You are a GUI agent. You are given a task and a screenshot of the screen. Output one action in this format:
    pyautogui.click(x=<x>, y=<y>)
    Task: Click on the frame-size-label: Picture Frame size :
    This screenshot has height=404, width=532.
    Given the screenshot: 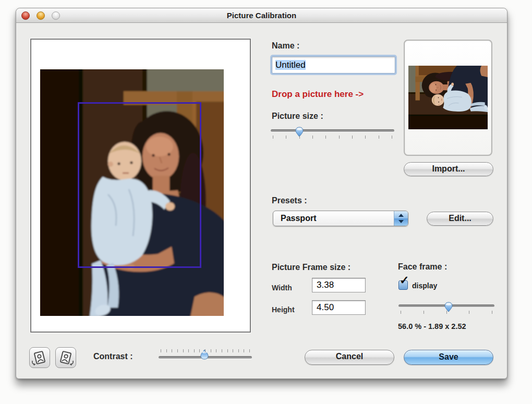 What is the action you would take?
    pyautogui.click(x=311, y=267)
    